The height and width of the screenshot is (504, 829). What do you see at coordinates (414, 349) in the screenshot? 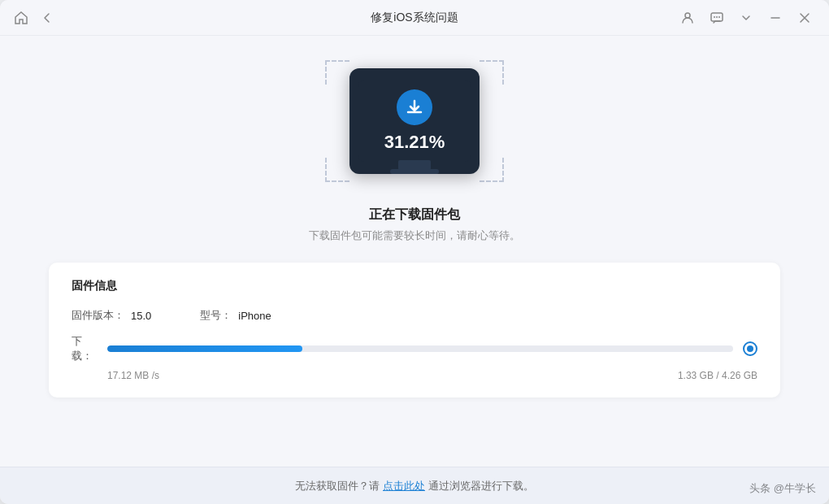
I see `progress-row: 下载：` at bounding box center [414, 349].